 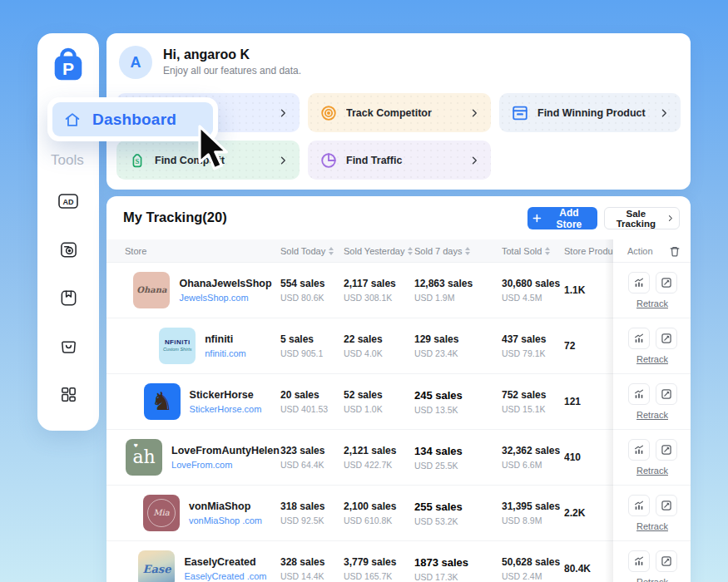 What do you see at coordinates (68, 65) in the screenshot?
I see `shopping-bag-logo-icon: P` at bounding box center [68, 65].